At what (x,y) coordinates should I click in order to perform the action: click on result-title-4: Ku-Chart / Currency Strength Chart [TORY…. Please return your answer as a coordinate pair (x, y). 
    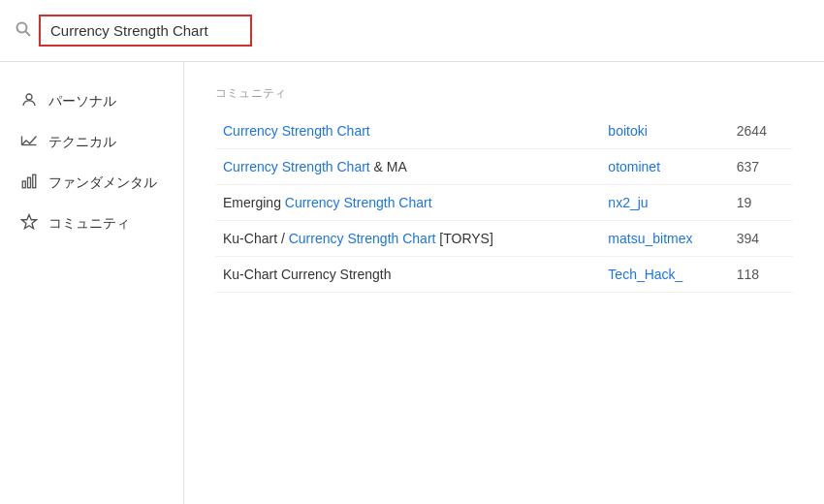
    Looking at the image, I should click on (359, 238).